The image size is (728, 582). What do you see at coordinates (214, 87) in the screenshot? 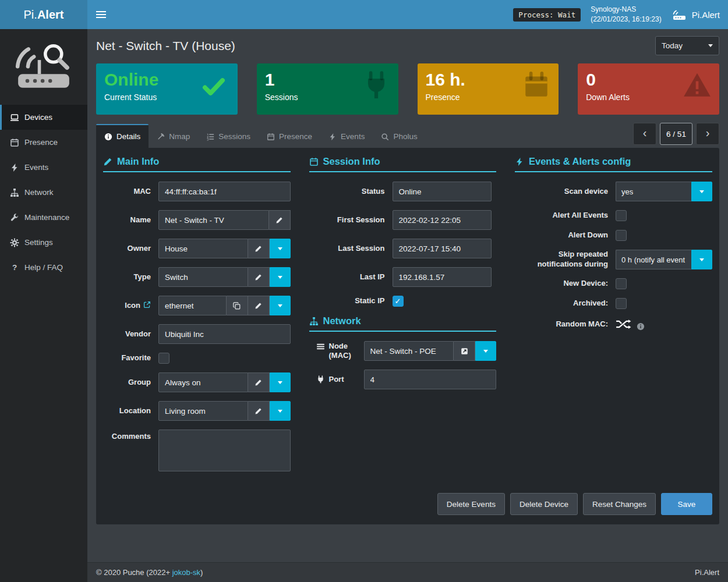
I see `check-icon` at bounding box center [214, 87].